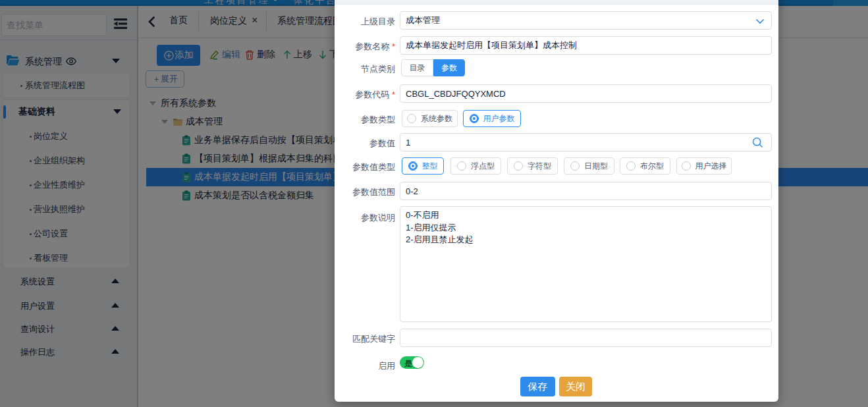  Describe the element at coordinates (365, 95) in the screenshot. I see `field-label-param-code: 参数代码` at that location.